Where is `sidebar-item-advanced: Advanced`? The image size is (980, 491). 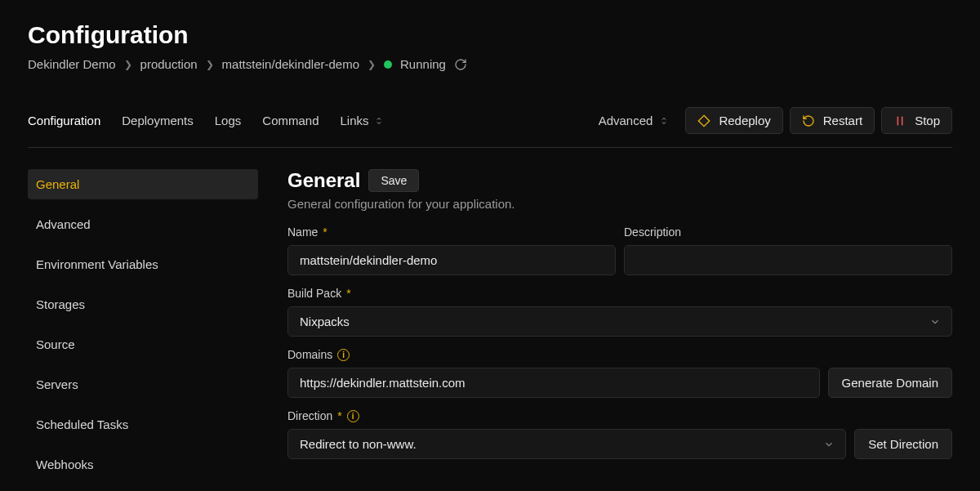 sidebar-item-advanced: Advanced is located at coordinates (143, 224).